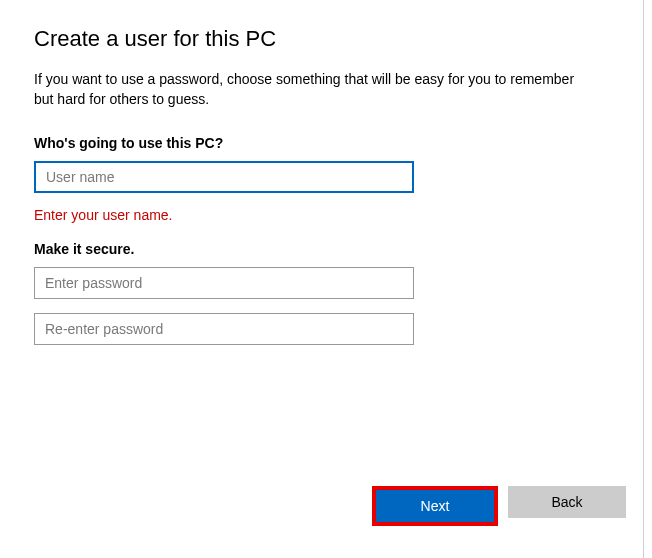 This screenshot has width=652, height=558. Describe the element at coordinates (224, 177) in the screenshot. I see `username-input` at that location.